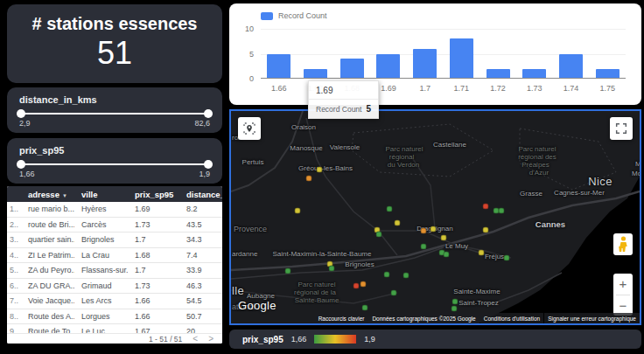  What do you see at coordinates (47, 255) in the screenshot?
I see `table-cell: ZI Le Patrim...` at bounding box center [47, 255].